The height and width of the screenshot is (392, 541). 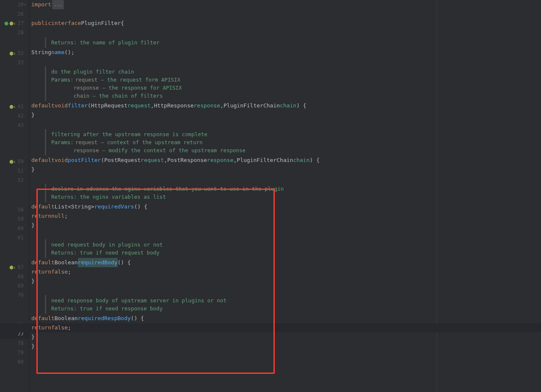 I want to click on javadoc-text: Returns: true if need request body, so click(x=105, y=253).